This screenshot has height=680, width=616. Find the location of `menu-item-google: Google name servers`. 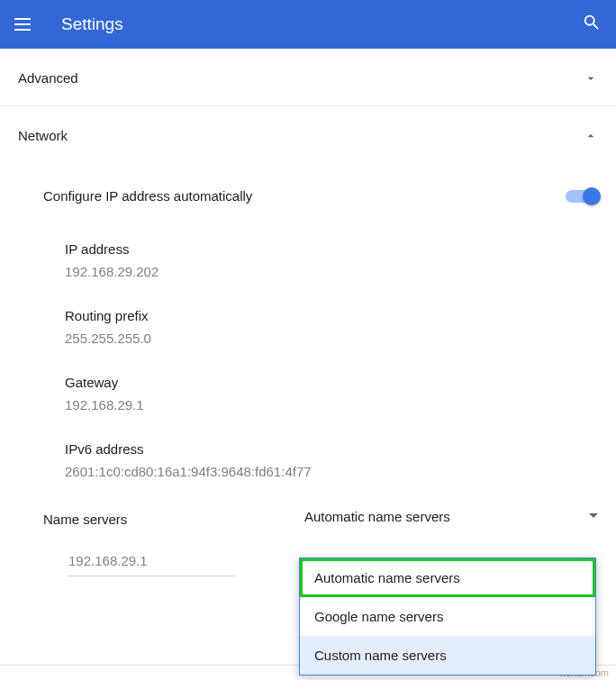

menu-item-google: Google name servers is located at coordinates (448, 616).